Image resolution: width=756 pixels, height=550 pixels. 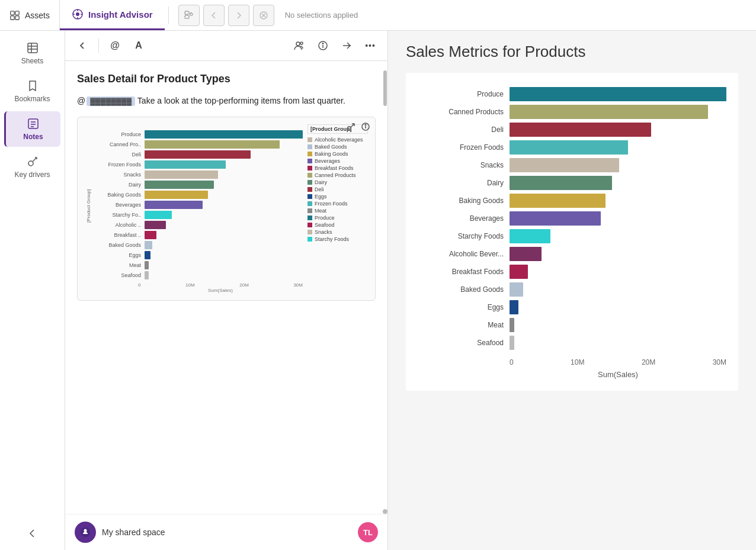 I want to click on mention-tag: ▓▓▓▓▓▓▓▓, so click(x=111, y=101).